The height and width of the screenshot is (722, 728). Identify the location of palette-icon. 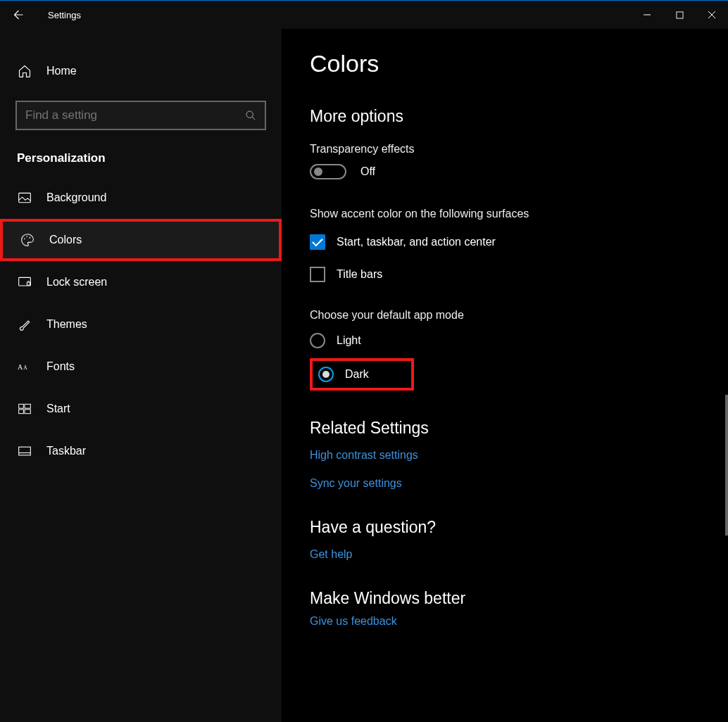
(27, 240).